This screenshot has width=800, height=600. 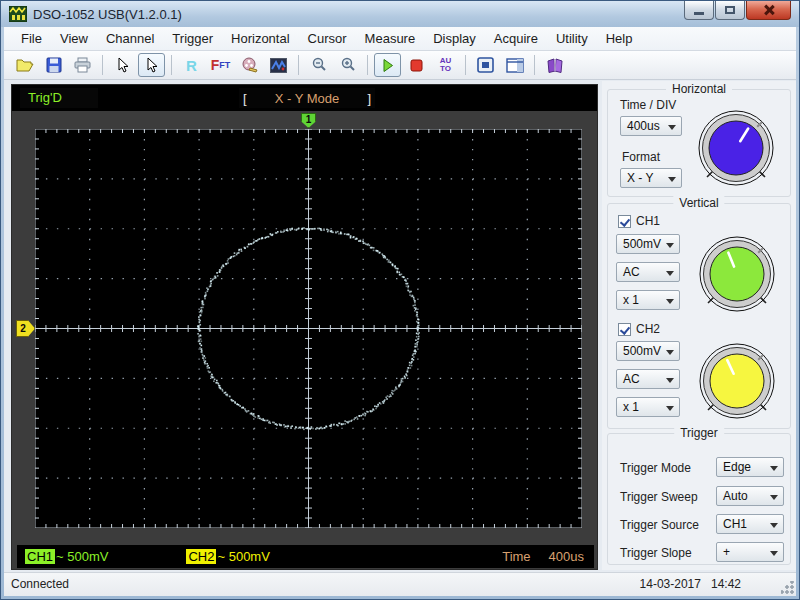 What do you see at coordinates (737, 274) in the screenshot?
I see `ch1-position-knob` at bounding box center [737, 274].